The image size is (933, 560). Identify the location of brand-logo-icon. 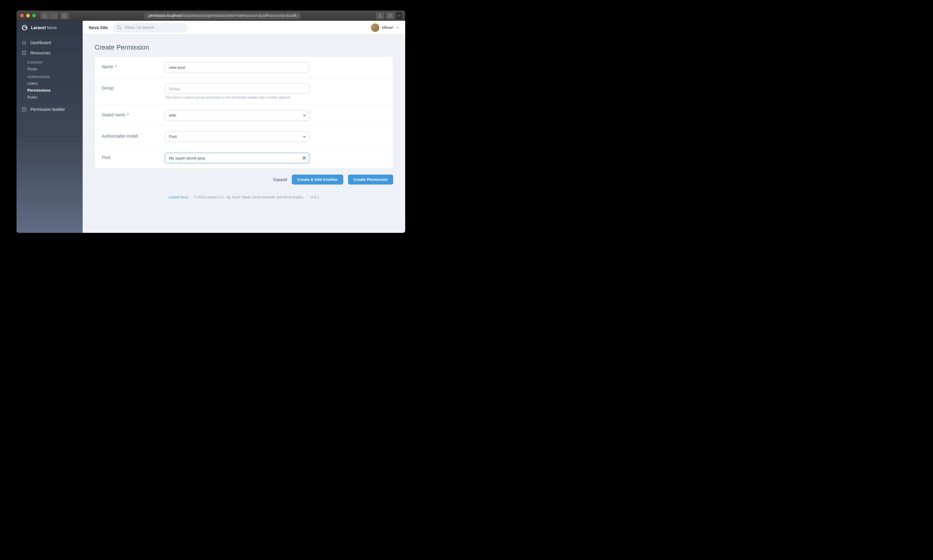
(25, 28).